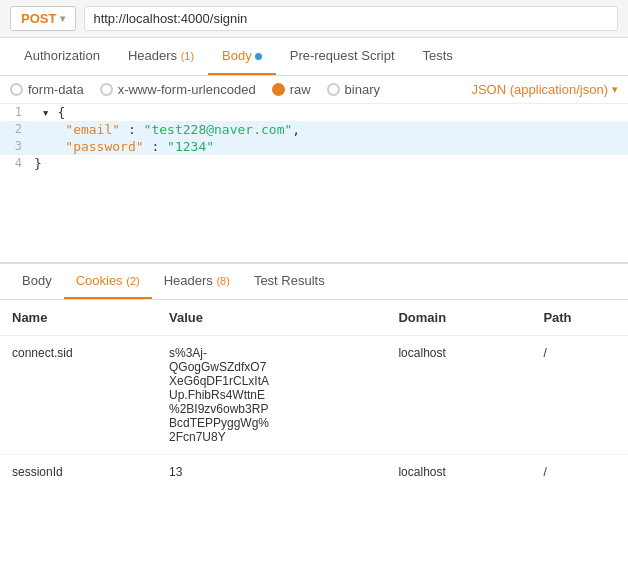 The width and height of the screenshot is (628, 578). What do you see at coordinates (78, 318) in the screenshot?
I see `col-header-name: Name` at bounding box center [78, 318].